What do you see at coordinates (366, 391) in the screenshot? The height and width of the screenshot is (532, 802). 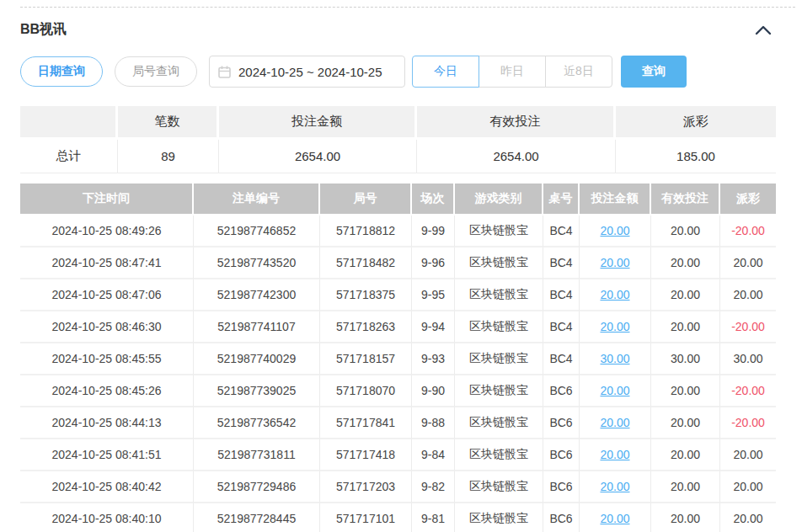 I see `round-number: 571718070` at bounding box center [366, 391].